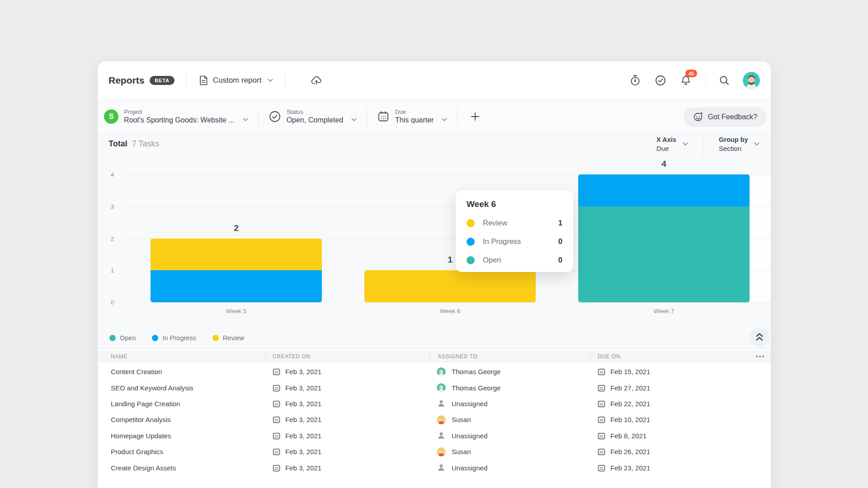 The height and width of the screenshot is (488, 868). What do you see at coordinates (664, 254) in the screenshot?
I see `bar-segment-open` at bounding box center [664, 254].